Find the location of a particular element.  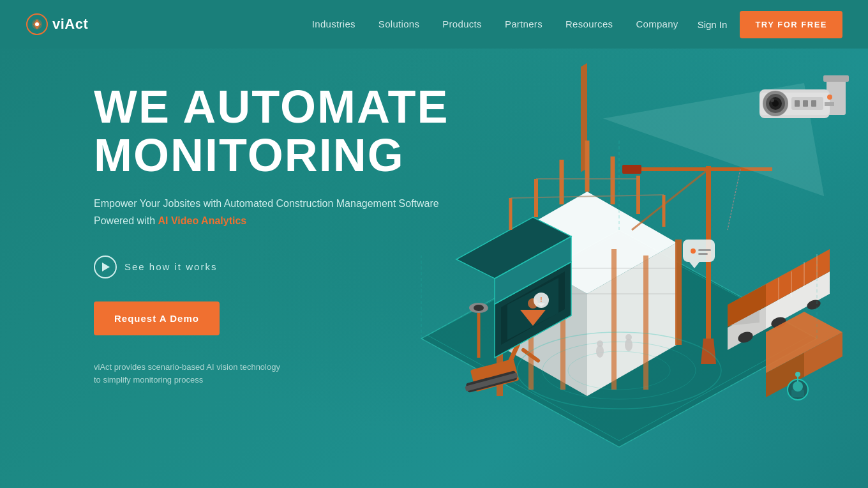

hero-title: WE AUTOMATE MONITORING is located at coordinates (273, 132).